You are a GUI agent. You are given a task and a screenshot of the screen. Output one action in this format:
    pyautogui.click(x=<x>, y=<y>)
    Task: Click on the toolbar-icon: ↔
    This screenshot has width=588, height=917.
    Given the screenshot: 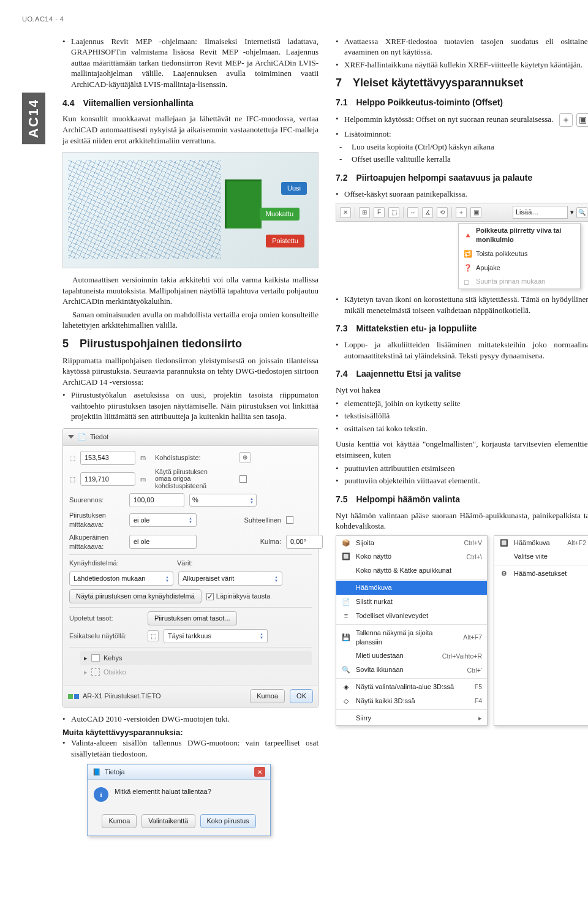 What is the action you would take?
    pyautogui.click(x=413, y=213)
    